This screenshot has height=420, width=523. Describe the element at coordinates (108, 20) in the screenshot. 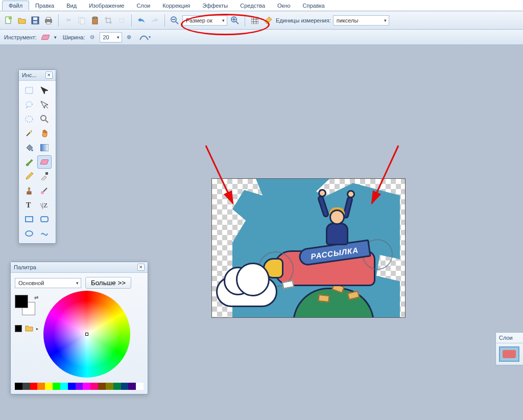

I see `crop-icon` at that location.